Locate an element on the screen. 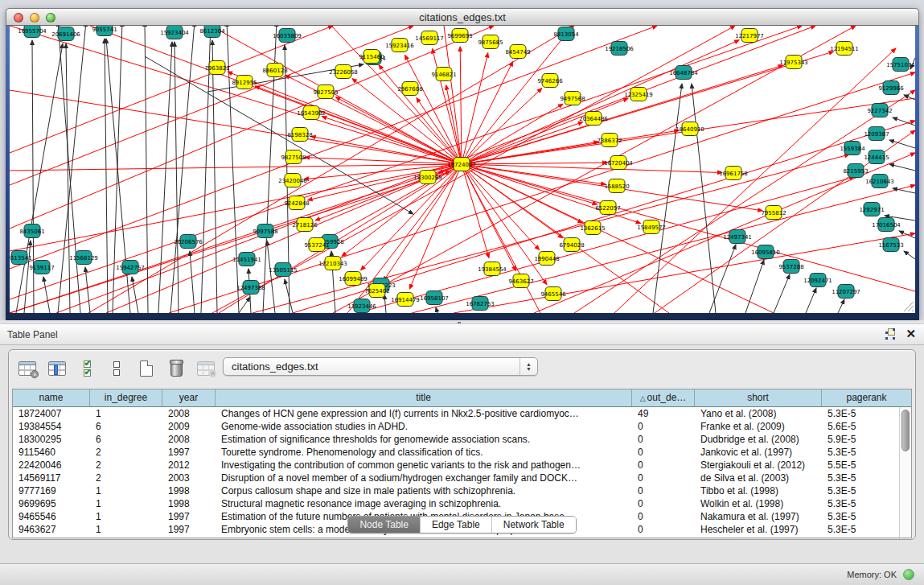  table-cell: Structural magnetic resonance image aver… is located at coordinates (424, 504).